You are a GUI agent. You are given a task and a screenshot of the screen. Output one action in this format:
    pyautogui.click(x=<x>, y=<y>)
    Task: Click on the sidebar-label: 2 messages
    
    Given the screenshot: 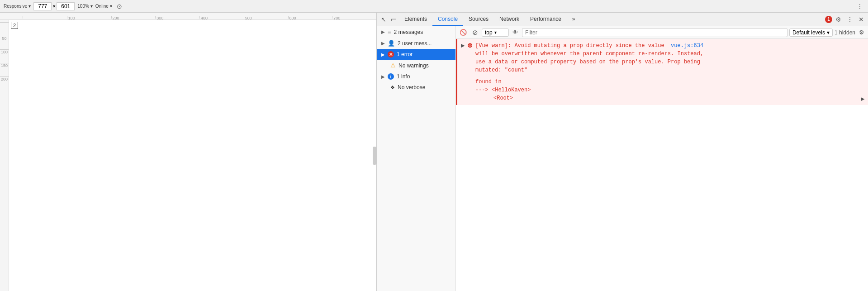 What is the action you would take?
    pyautogui.click(x=423, y=32)
    